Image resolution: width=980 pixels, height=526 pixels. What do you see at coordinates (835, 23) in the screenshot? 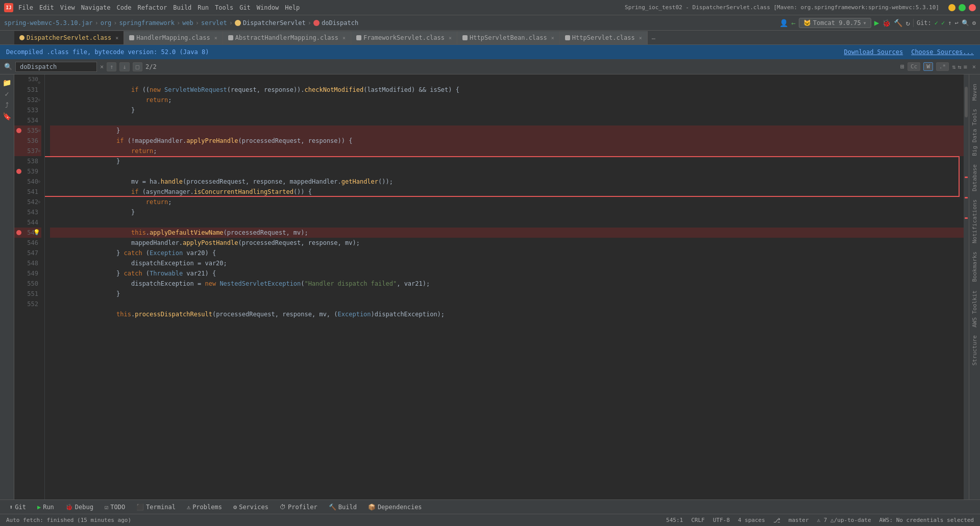
I see `tomcat-run-config: 🐱 Tomcat 9.0.75 ▾` at bounding box center [835, 23].